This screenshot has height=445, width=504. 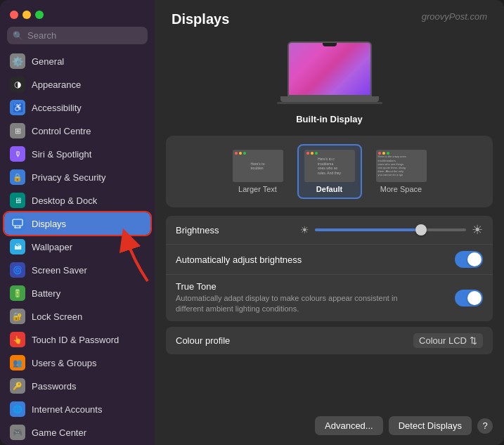 What do you see at coordinates (330, 172) in the screenshot?
I see `resolution-option-default: Here's to ctroublemaones who serules. An…` at bounding box center [330, 172].